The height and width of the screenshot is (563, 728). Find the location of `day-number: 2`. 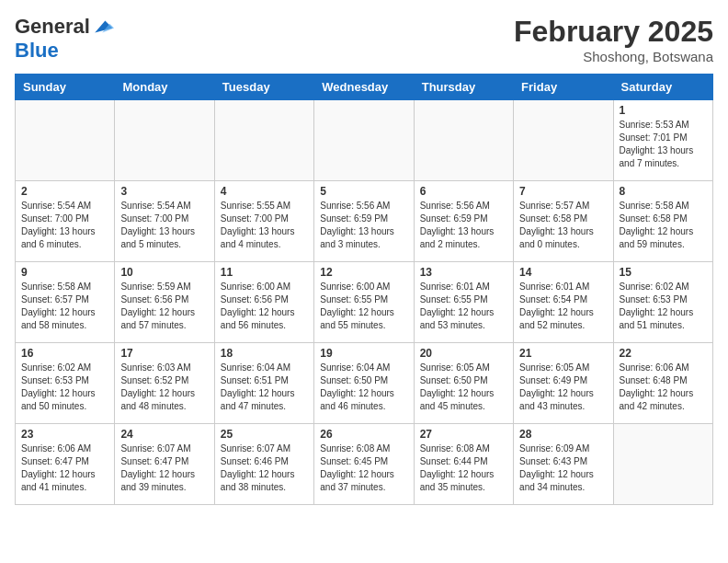

day-number: 2 is located at coordinates (64, 191).